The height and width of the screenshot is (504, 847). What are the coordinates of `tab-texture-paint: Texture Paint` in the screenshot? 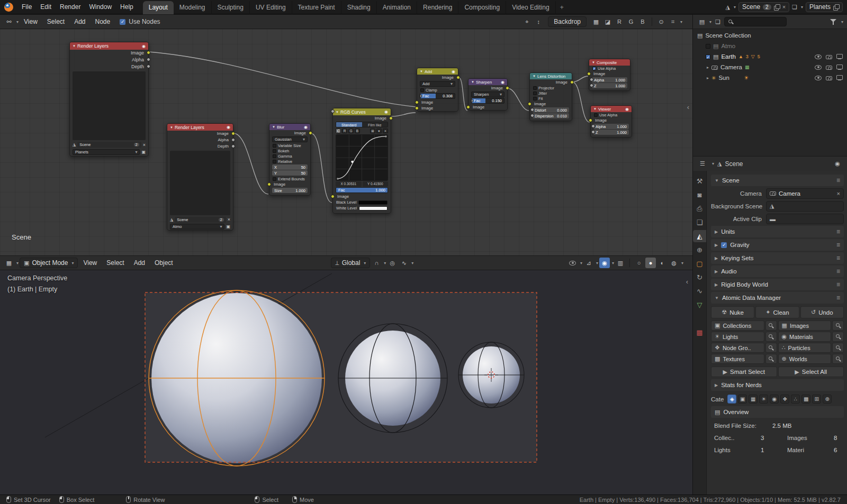 It's located at (317, 7).